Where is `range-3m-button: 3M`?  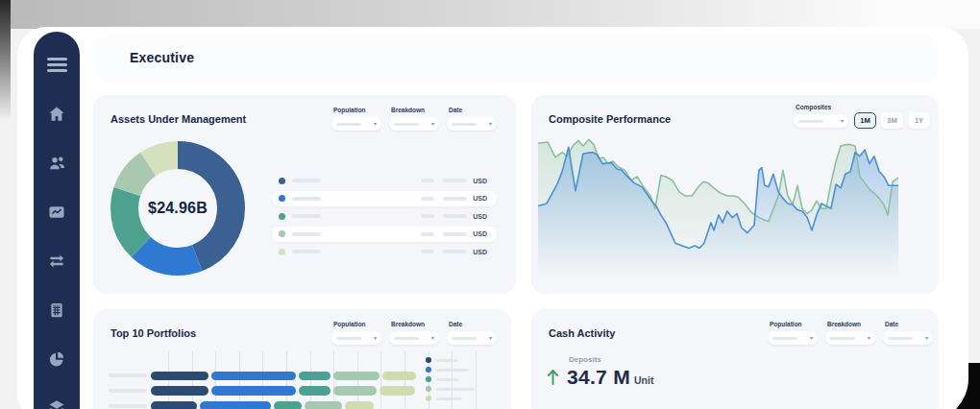 range-3m-button: 3M is located at coordinates (892, 121).